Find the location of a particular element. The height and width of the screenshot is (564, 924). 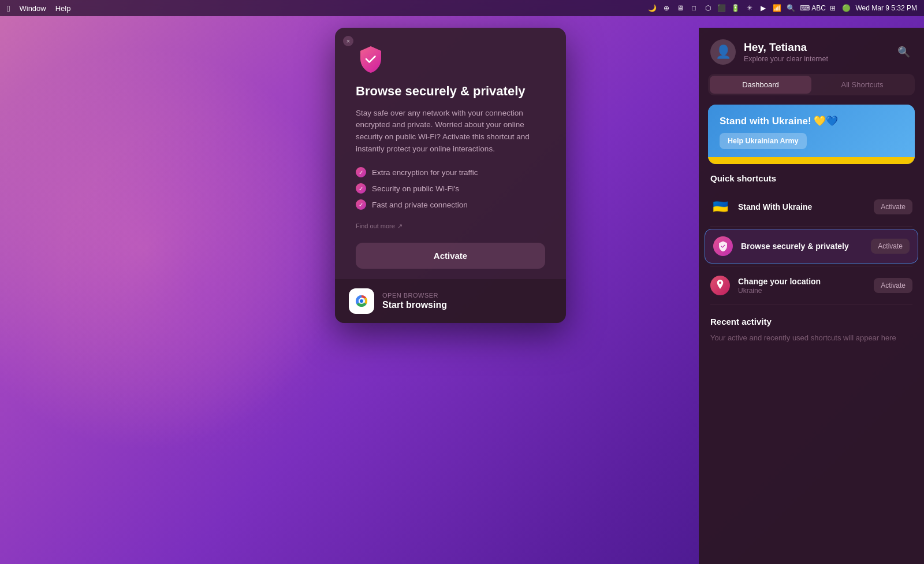

location-activate-button: Activate is located at coordinates (893, 285).